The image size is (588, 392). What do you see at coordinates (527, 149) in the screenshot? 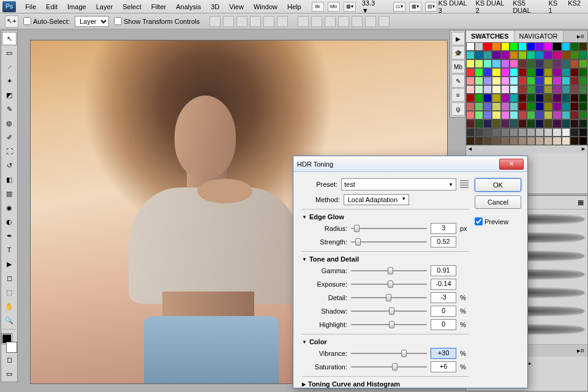
I see `swatch-scrollbar` at bounding box center [527, 149].